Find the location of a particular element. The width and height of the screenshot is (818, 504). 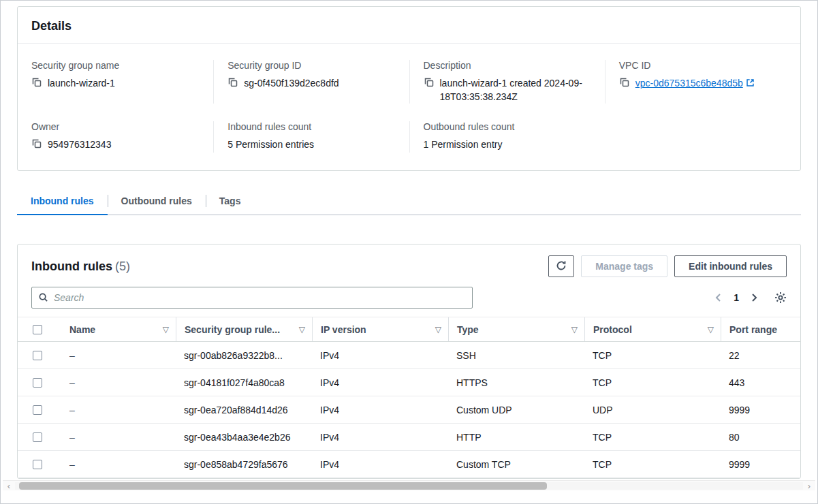

cell-security-group-rule-id: sgr-00ab826a9322b8... is located at coordinates (244, 356).